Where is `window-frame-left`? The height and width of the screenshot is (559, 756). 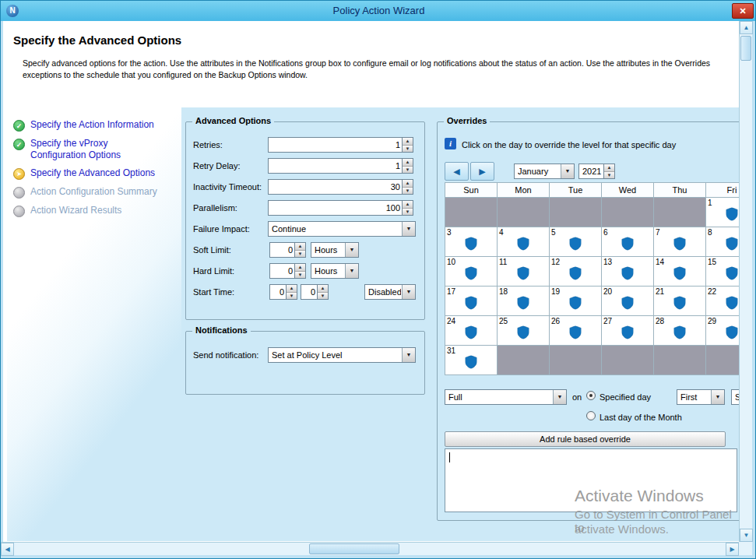 window-frame-left is located at coordinates (2, 290).